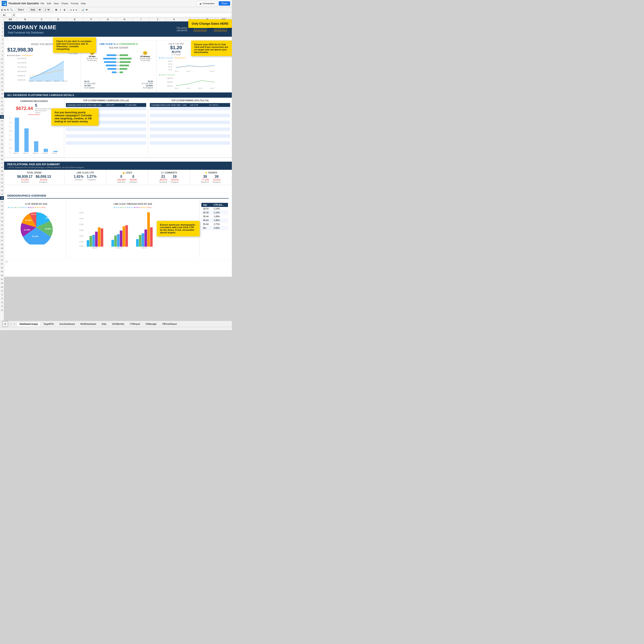 The image size is (644, 644). I want to click on last-period-end: 02/28/2019, so click(221, 31).